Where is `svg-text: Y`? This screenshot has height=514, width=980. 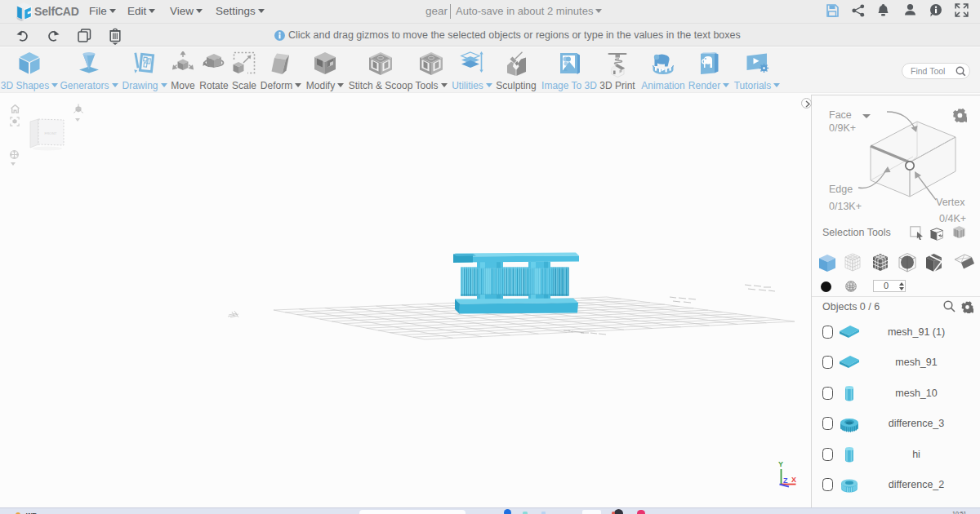 svg-text: Y is located at coordinates (781, 464).